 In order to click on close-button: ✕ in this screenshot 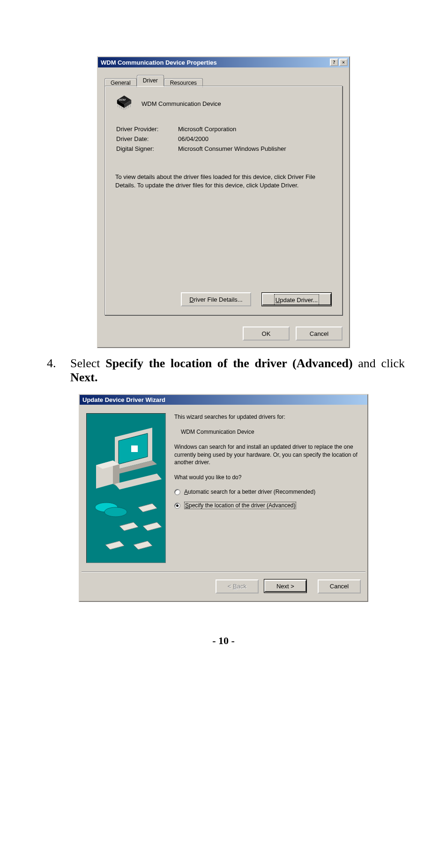, I will do `click(343, 62)`.